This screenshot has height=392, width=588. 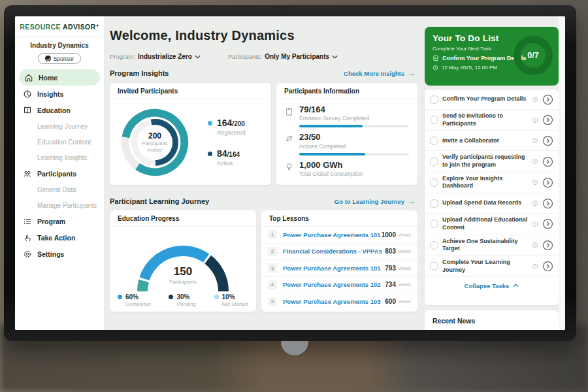 What do you see at coordinates (272, 302) in the screenshot?
I see `lesson-rank: 5` at bounding box center [272, 302].